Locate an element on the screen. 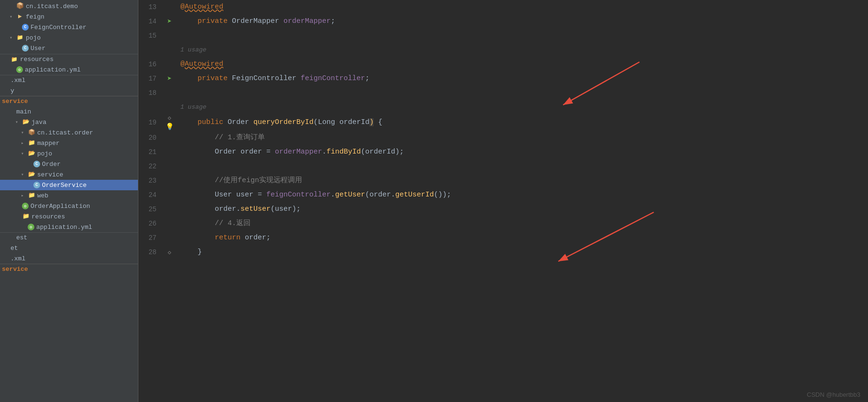 Image resolution: width=868 pixels, height=402 pixels. sidebar-item-et1: .xml is located at coordinates (69, 80).